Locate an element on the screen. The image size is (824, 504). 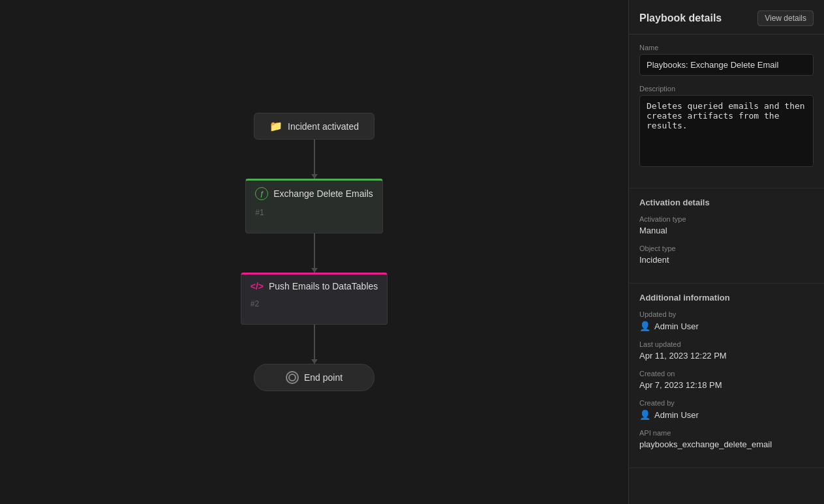
api-name-group: API name playbooks_exchange_delete_email is located at coordinates (727, 439).